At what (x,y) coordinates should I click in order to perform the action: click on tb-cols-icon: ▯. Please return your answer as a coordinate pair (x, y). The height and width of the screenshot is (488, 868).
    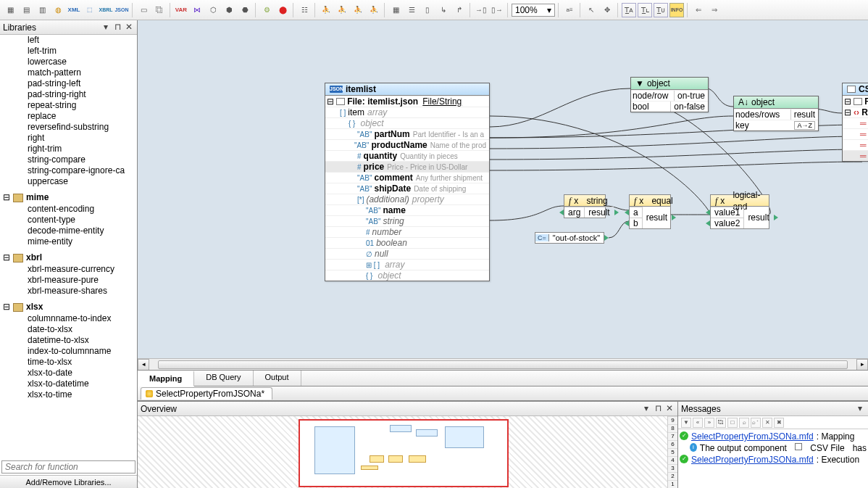
    Looking at the image, I should click on (427, 10).